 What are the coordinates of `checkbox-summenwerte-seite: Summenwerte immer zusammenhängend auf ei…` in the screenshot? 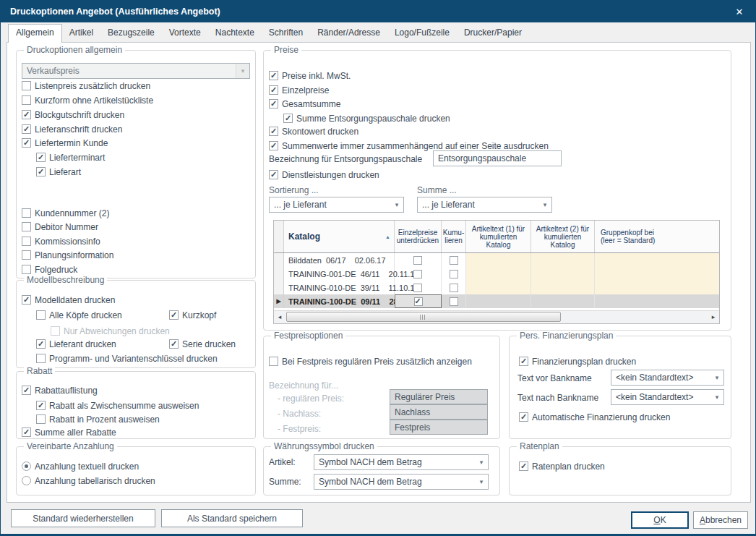 It's located at (409, 146).